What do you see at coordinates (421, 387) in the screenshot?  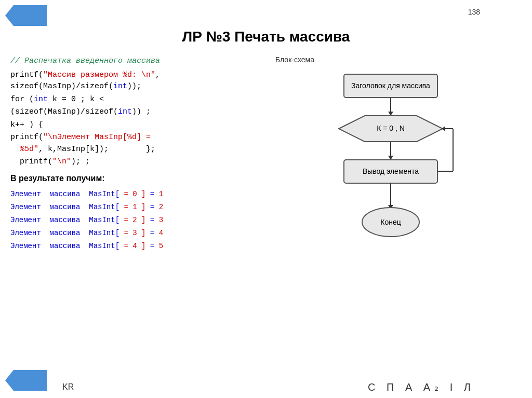 I see `footer-right: С П А А₂ І Л` at bounding box center [421, 387].